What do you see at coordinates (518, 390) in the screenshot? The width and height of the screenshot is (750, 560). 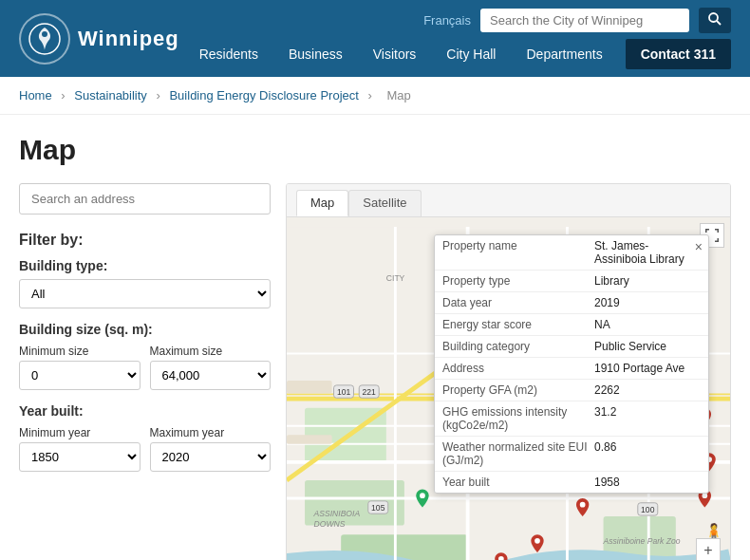 I see `popup-key-property-gfa: Property GFA (m2)` at bounding box center [518, 390].